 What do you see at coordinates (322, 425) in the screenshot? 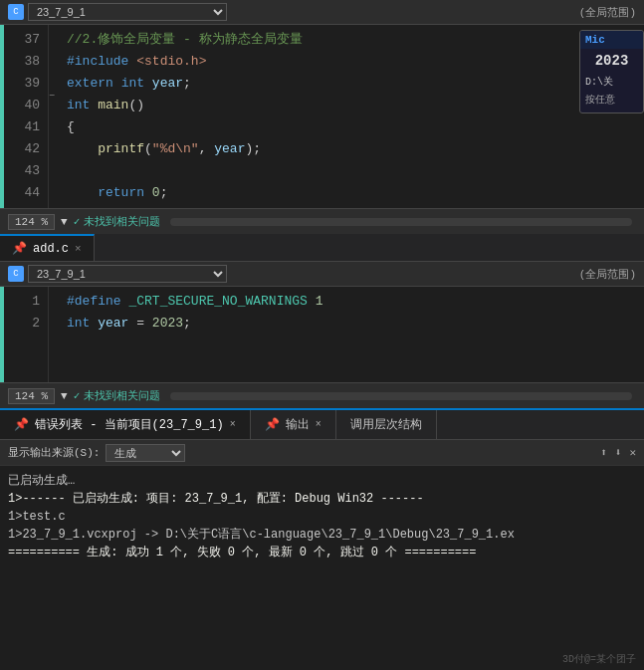
I see `error-panel-header: 📌 错误列表 - 当前项目(23_7_9_1) × 📌 输出 × 调用层次结构` at bounding box center [322, 425].